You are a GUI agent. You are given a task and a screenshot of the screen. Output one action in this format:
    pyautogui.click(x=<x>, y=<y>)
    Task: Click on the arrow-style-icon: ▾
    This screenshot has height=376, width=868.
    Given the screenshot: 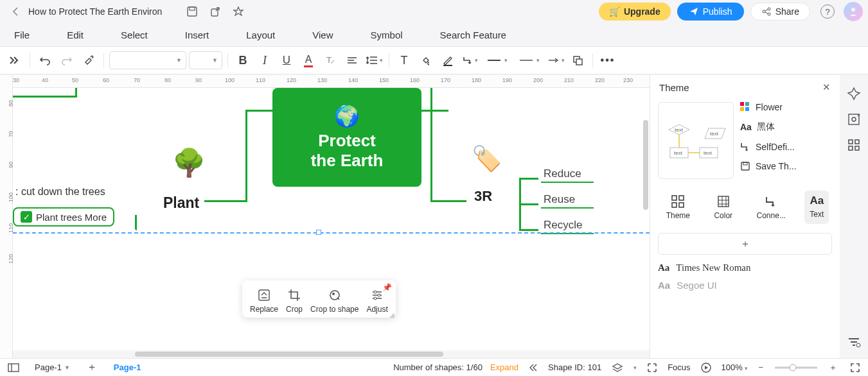 What is the action you would take?
    pyautogui.click(x=556, y=60)
    